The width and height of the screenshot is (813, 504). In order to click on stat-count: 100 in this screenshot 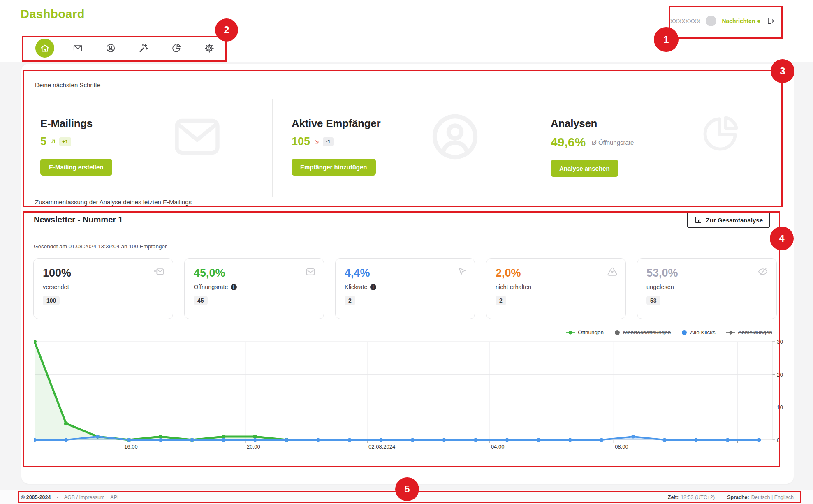, I will do `click(51, 301)`.